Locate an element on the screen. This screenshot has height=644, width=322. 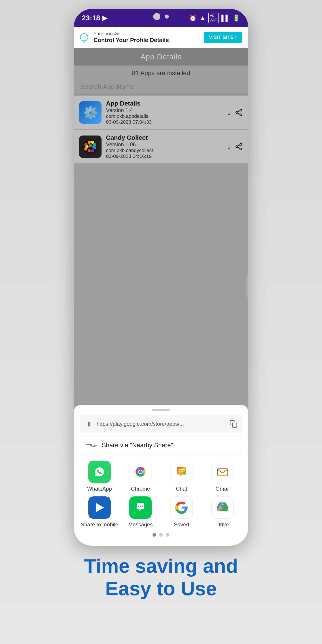
status-icons: ⏰ ▲ VoWiFi ▌▌ 🔋 is located at coordinates (214, 18).